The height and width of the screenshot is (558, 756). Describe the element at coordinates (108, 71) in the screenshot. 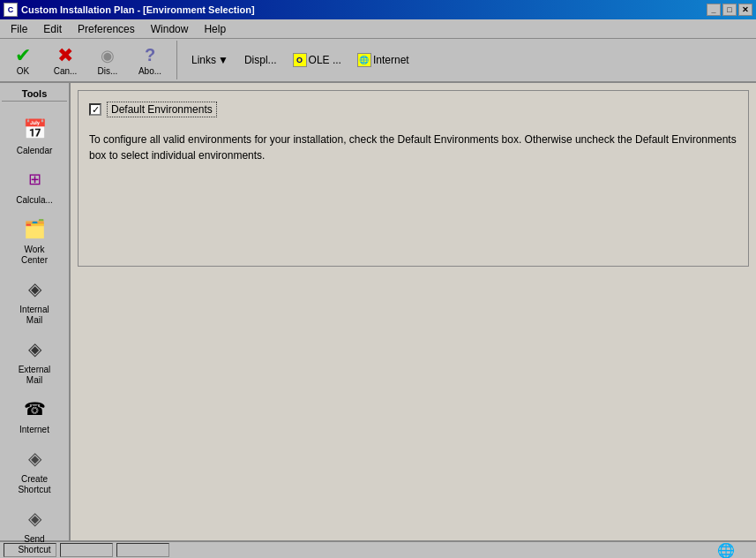

I see `dis-label: Dis...` at that location.